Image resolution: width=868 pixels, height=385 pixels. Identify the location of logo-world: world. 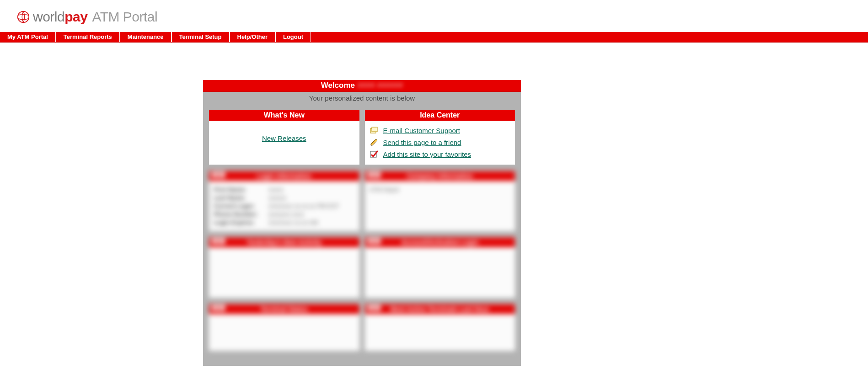
(48, 16).